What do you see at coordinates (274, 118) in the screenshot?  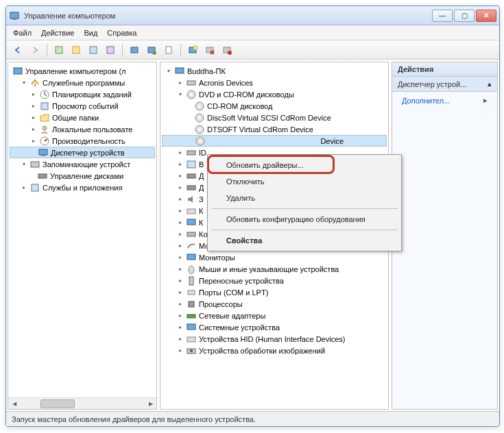 I see `dev-discsoft: DiscSoft Virtual SCSI CdRom Device` at bounding box center [274, 118].